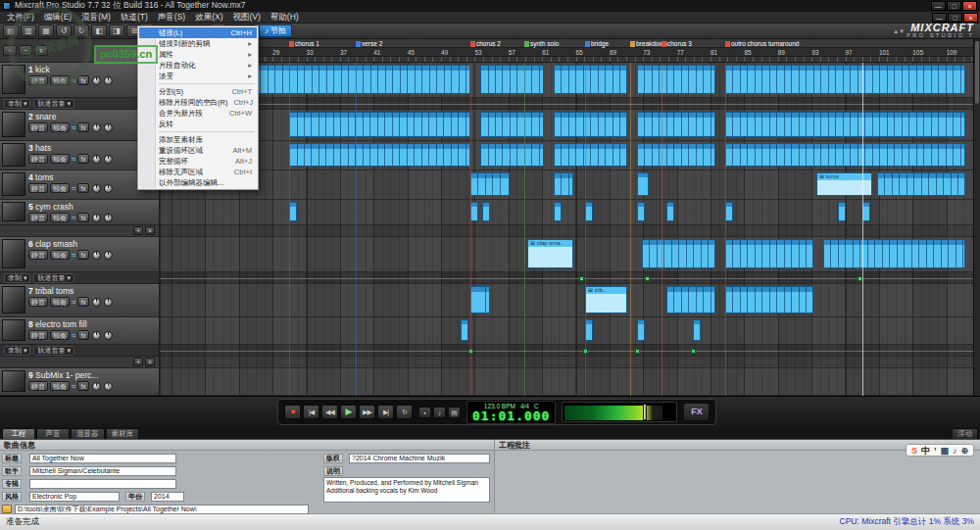 This screenshot has width=980, height=530. What do you see at coordinates (404, 411) in the screenshot?
I see `loop-button: ↻` at bounding box center [404, 411].